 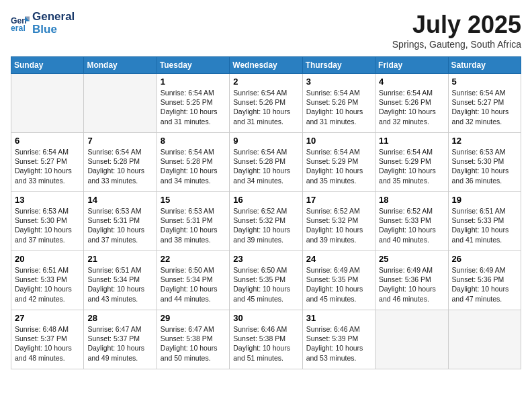 I want to click on day-number: 2, so click(x=266, y=82).